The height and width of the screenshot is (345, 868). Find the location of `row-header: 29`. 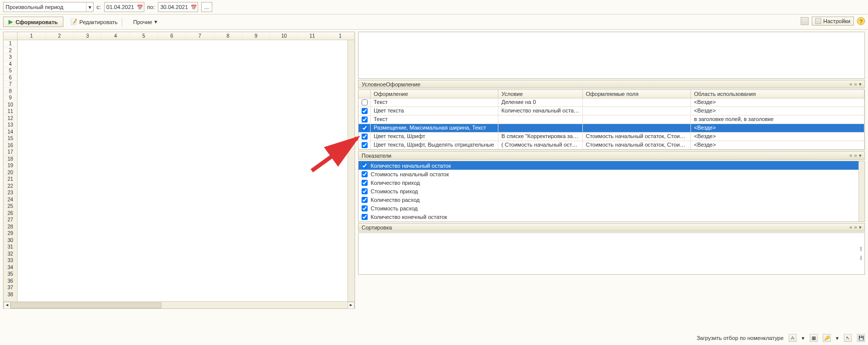

row-header: 29 is located at coordinates (10, 234).